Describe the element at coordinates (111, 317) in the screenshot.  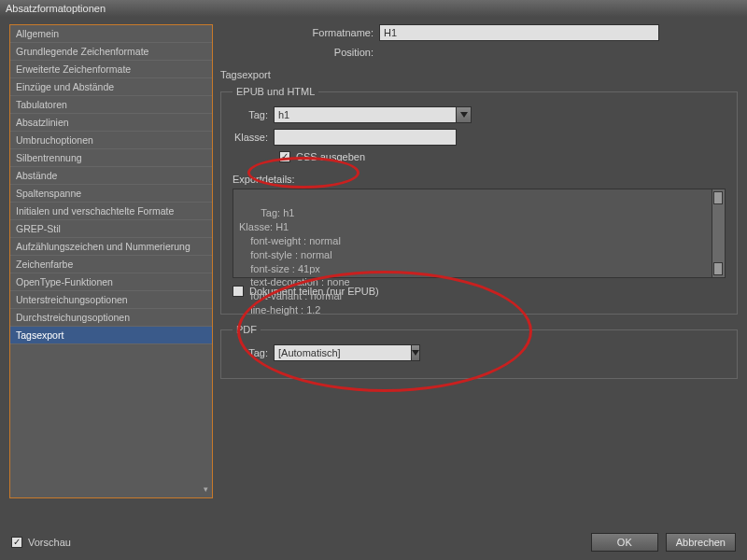
I see `sidebar-item-durchstreichungsoptionen: Durchstreichungsoptionen` at that location.